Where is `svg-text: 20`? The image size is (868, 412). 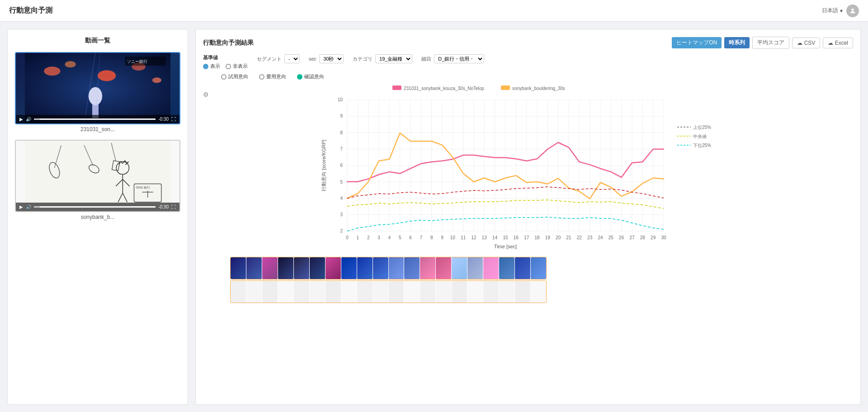 svg-text: 20 is located at coordinates (558, 238).